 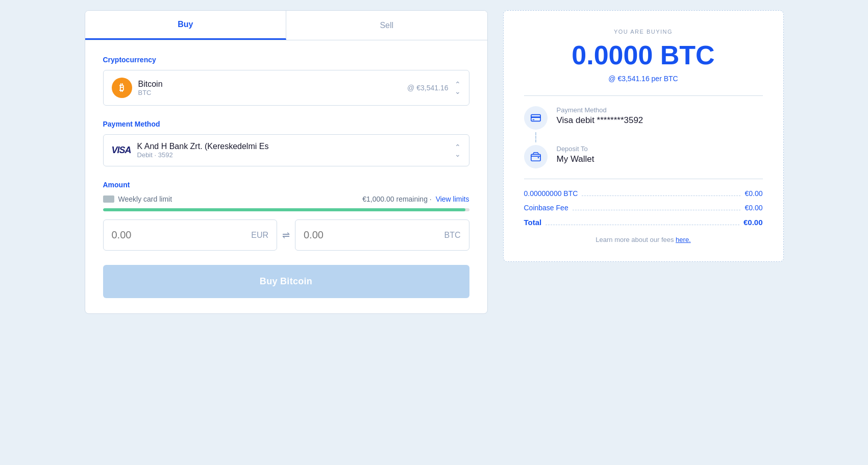 I want to click on btc-price-per-display: @ €3,541.16 per BTC, so click(x=643, y=79).